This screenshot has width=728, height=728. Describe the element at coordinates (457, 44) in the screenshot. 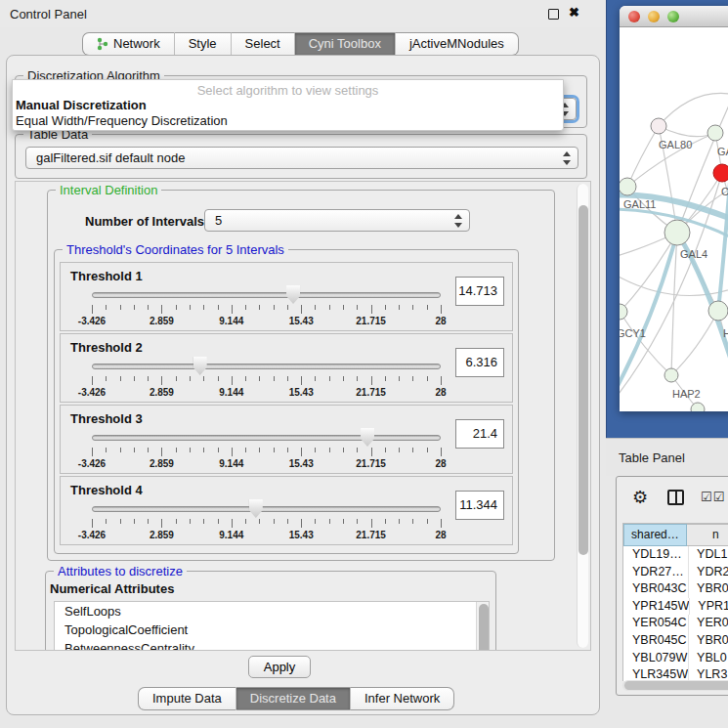

I see `tab-label: jActiveMNodules` at that location.